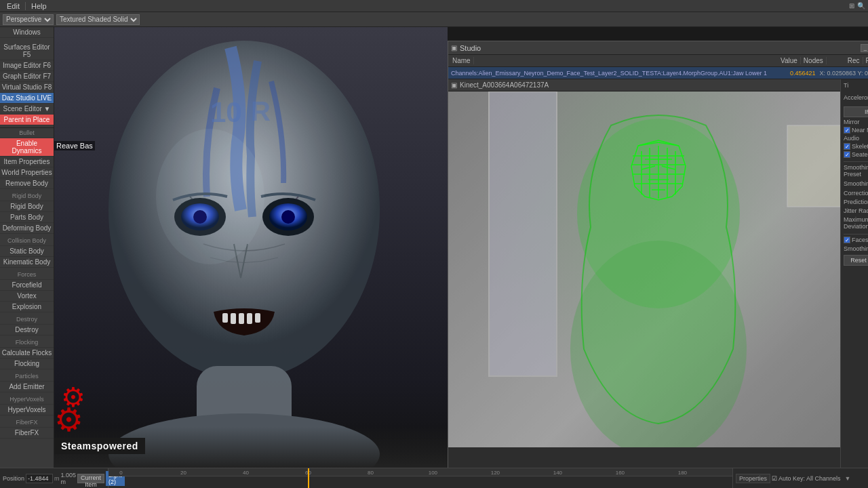  What do you see at coordinates (753, 479) in the screenshot?
I see `timeline-properties-btn: Properties` at bounding box center [753, 479].